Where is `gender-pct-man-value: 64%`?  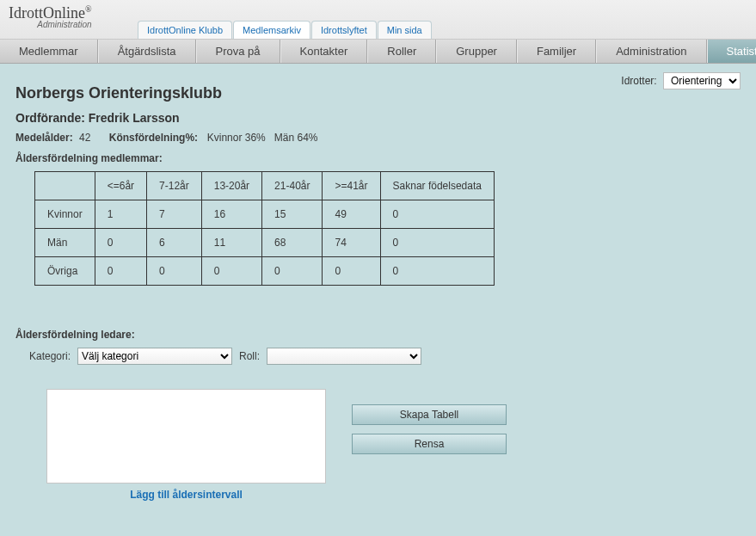 gender-pct-man-value: 64% is located at coordinates (308, 138).